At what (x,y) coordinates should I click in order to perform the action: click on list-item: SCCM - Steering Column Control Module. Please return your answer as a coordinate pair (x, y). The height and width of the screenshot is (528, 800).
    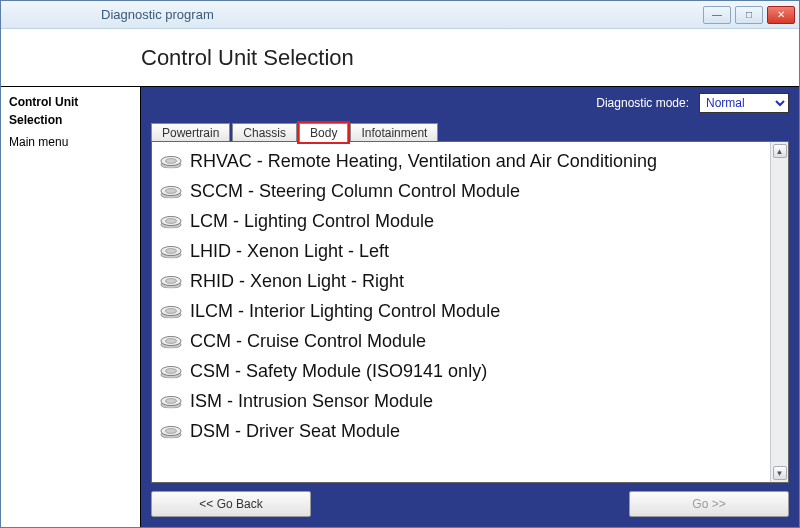
    Looking at the image, I should click on (461, 191).